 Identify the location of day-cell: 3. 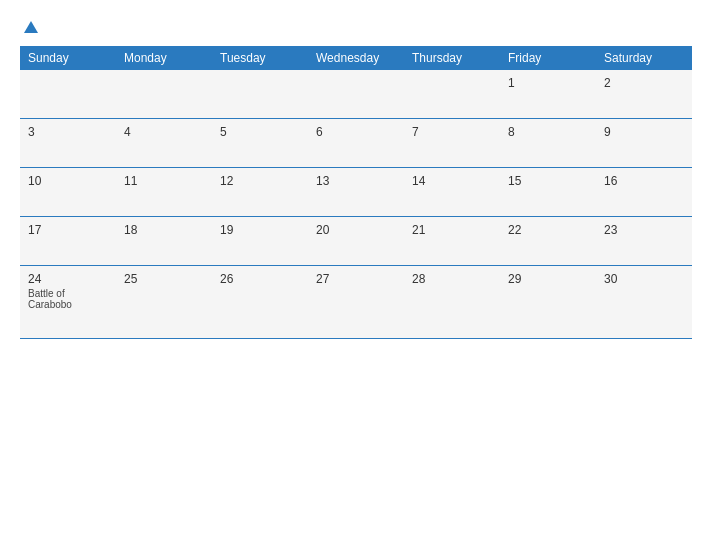
(68, 144).